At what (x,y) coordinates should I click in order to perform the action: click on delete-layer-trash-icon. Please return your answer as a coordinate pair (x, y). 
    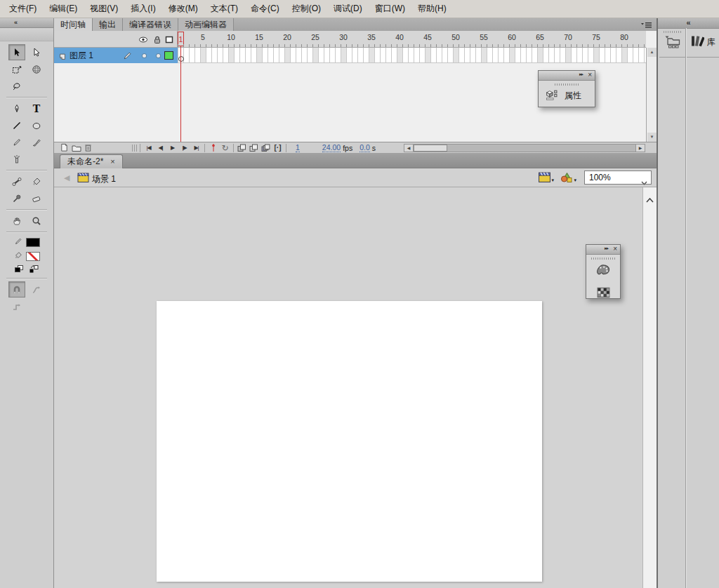
    Looking at the image, I should click on (88, 148).